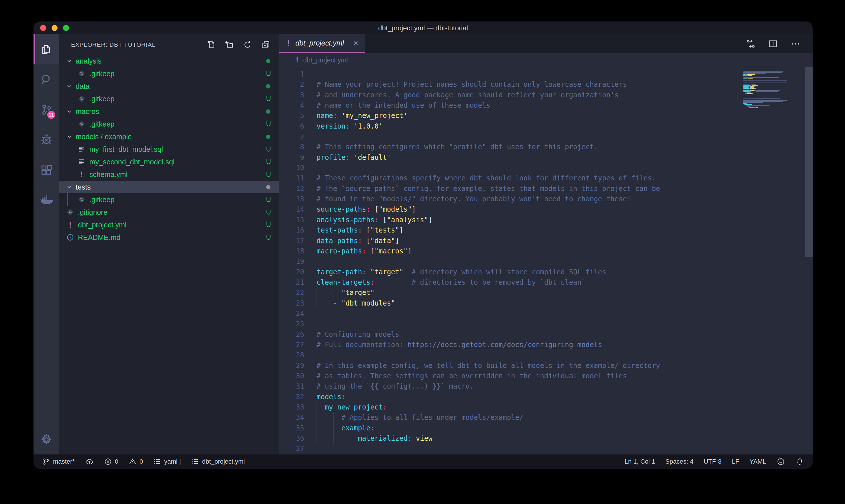 The width and height of the screenshot is (845, 504). Describe the element at coordinates (736, 462) in the screenshot. I see `status-lf: LF` at that location.